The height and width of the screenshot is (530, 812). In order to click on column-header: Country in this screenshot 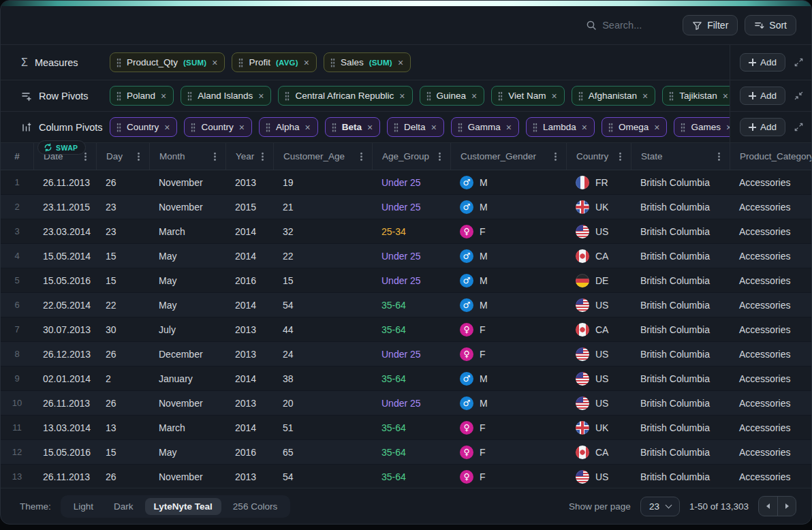, I will do `click(598, 157)`.